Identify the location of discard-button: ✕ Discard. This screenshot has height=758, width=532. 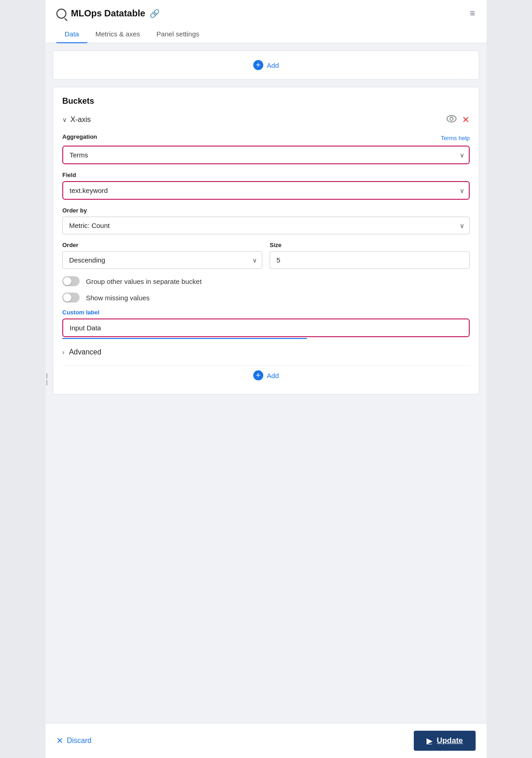
(74, 741).